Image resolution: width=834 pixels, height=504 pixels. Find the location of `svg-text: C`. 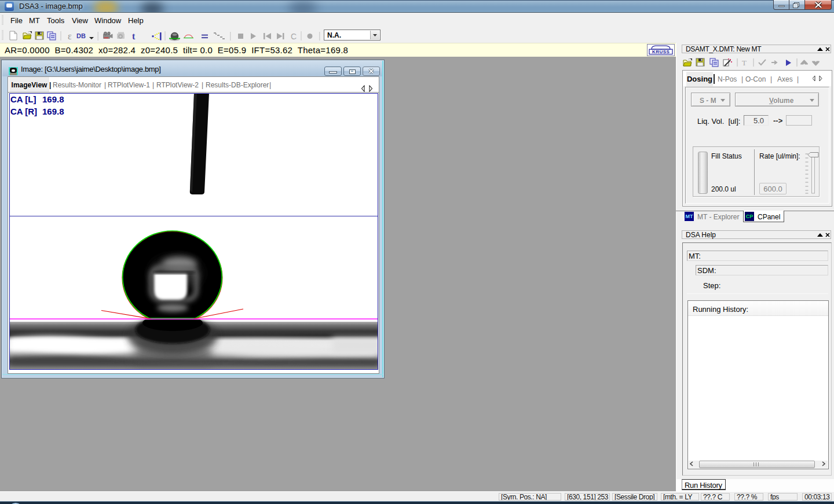

svg-text: C is located at coordinates (294, 36).